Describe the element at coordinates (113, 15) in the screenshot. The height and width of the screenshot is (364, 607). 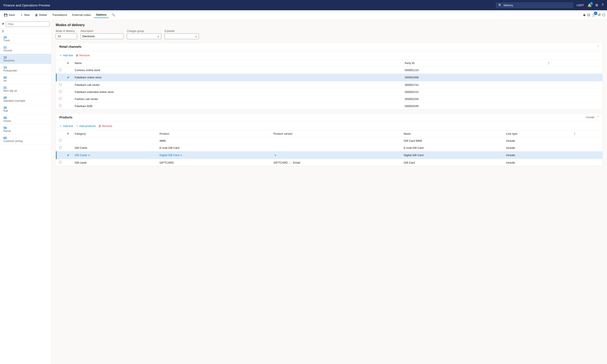
I see `cmd-search-button: 🔍` at that location.